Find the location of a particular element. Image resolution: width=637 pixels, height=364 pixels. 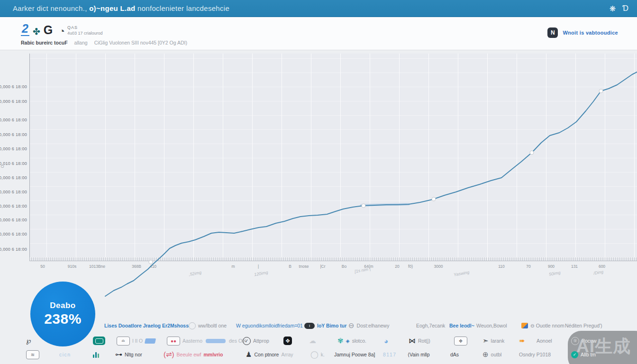

rank-tool: ➣larank is located at coordinates (493, 341).